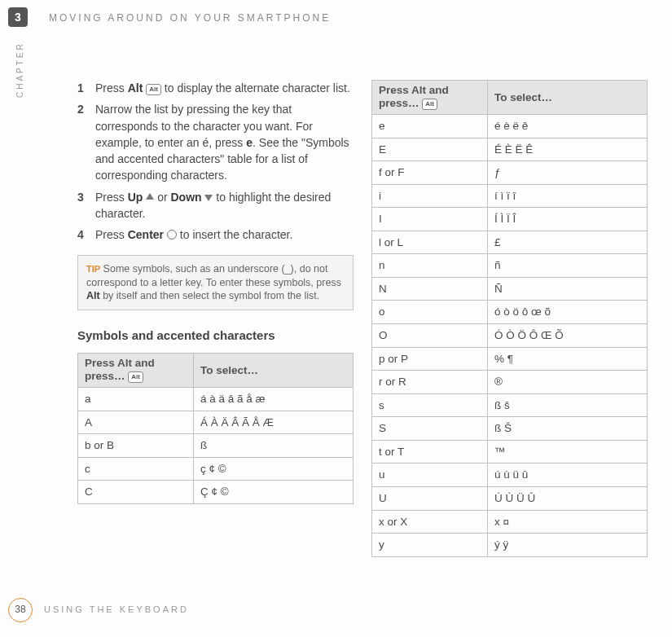 The width and height of the screenshot is (672, 637). I want to click on up-icon, so click(150, 196).